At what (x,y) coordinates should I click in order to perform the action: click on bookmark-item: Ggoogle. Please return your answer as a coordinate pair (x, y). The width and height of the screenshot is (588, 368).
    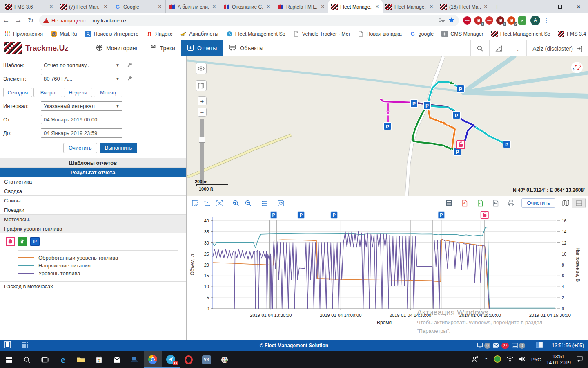
    Looking at the image, I should click on (422, 34).